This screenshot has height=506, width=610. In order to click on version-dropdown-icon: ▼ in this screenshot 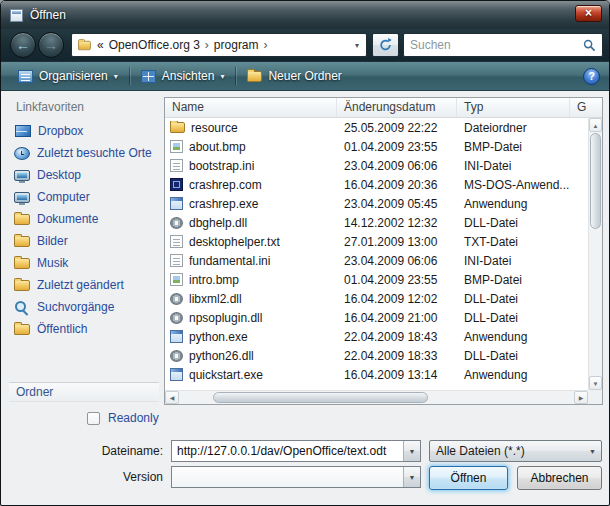, I will do `click(412, 477)`.